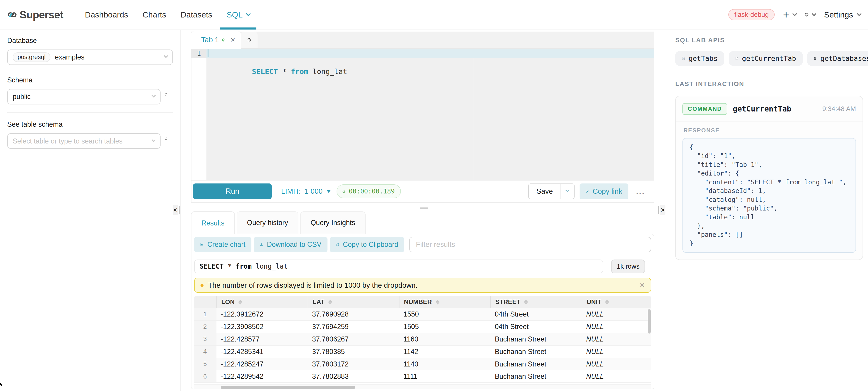  Describe the element at coordinates (205, 339) in the screenshot. I see `row-index: 3` at that location.